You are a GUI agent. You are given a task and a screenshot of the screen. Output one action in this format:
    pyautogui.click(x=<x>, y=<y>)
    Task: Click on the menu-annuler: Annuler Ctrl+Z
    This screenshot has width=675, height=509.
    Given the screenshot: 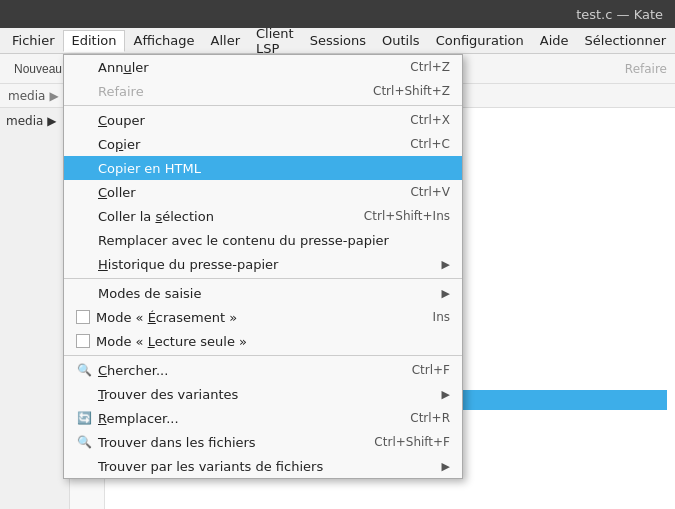 What is the action you would take?
    pyautogui.click(x=263, y=67)
    